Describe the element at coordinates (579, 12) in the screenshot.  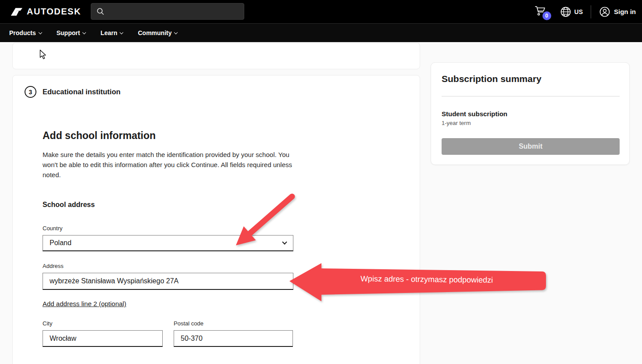
I see `locale-label: US` at that location.